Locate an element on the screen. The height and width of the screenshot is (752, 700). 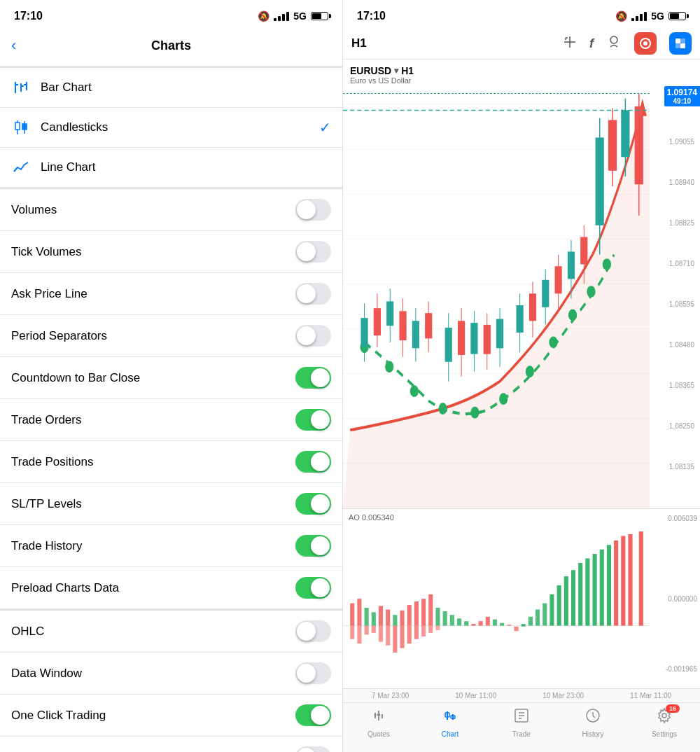
timeframe-button: H1 is located at coordinates (359, 43).